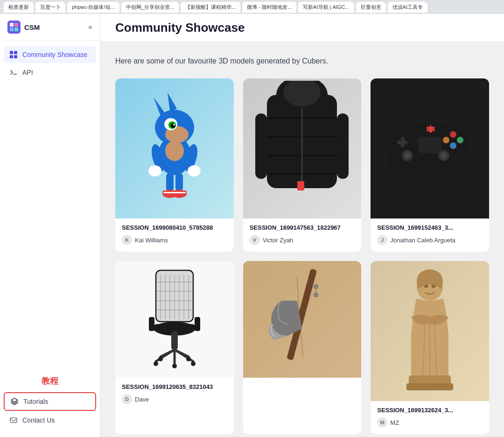 This screenshot has width=504, height=437. I want to click on user-avatar-controller: J, so click(382, 240).